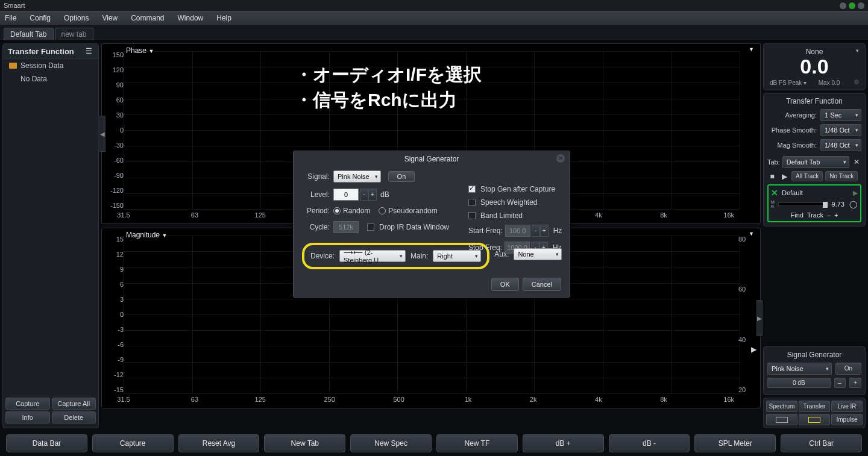 Image resolution: width=868 pixels, height=456 pixels. What do you see at coordinates (816, 162) in the screenshot?
I see `tab-select: Default Tab` at bounding box center [816, 162].